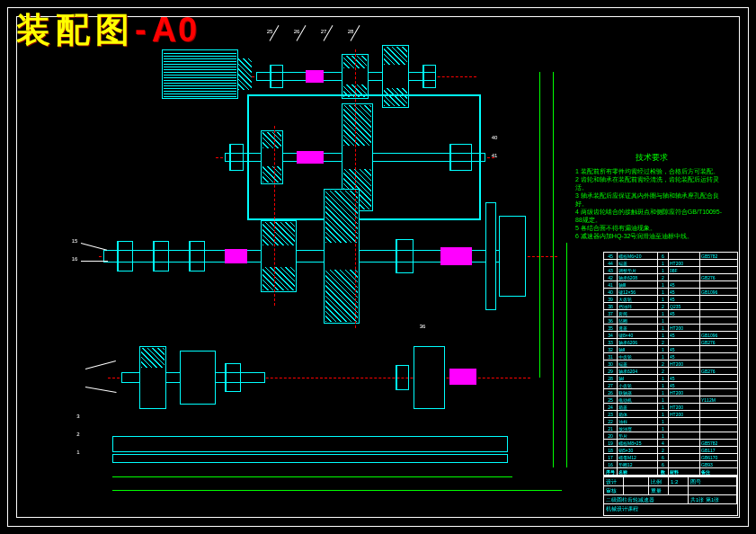  Describe the element at coordinates (197, 256) in the screenshot. I see `bearing3-l3` at that location.